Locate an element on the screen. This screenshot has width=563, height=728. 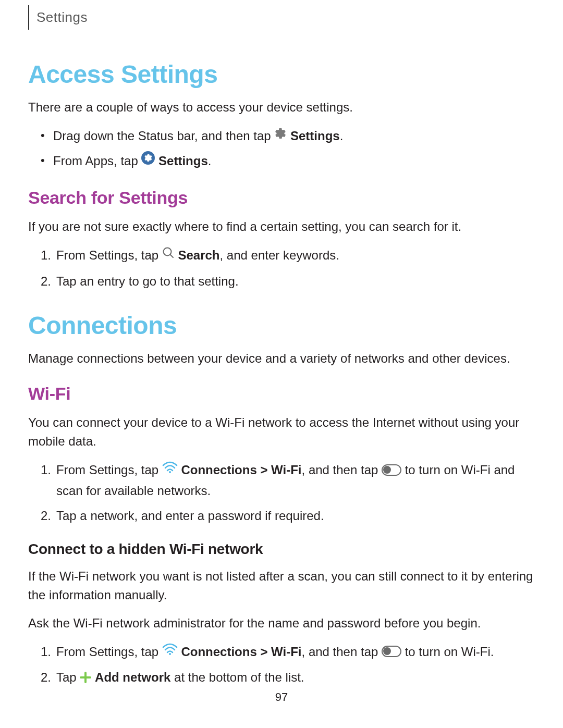
list-item: Drag down the Status bar, and then tap S… is located at coordinates (289, 137).